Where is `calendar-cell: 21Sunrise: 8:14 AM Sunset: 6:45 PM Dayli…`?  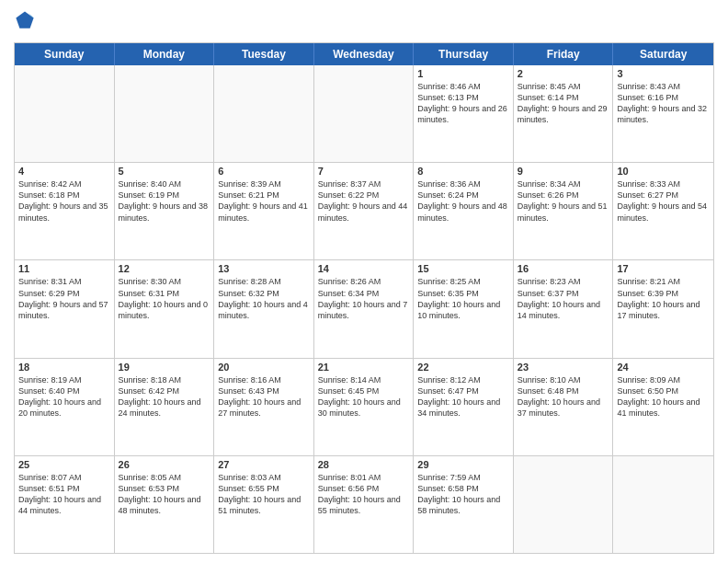 calendar-cell: 21Sunrise: 8:14 AM Sunset: 6:45 PM Dayli… is located at coordinates (364, 407).